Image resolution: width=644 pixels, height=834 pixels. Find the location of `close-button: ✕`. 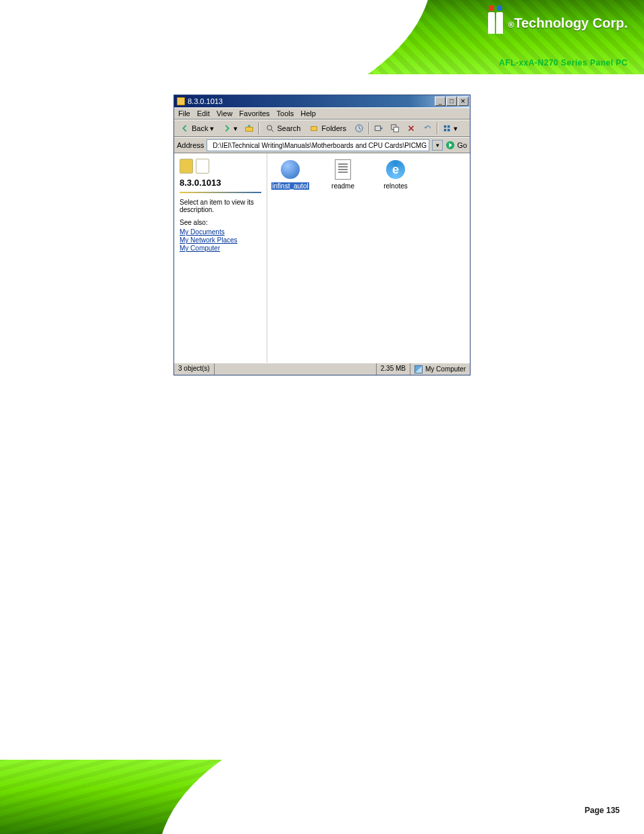

close-button: ✕ is located at coordinates (463, 101).